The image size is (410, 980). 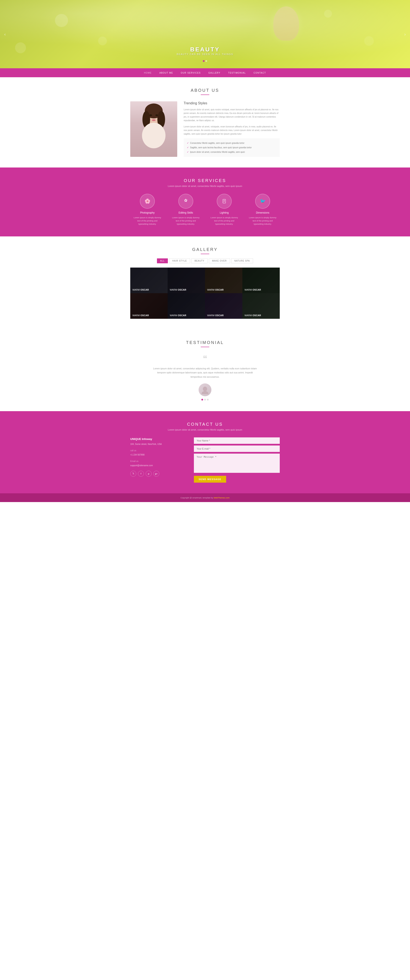 I want to click on nav-item-testimonial: TESTIMONIAL, so click(x=237, y=73).